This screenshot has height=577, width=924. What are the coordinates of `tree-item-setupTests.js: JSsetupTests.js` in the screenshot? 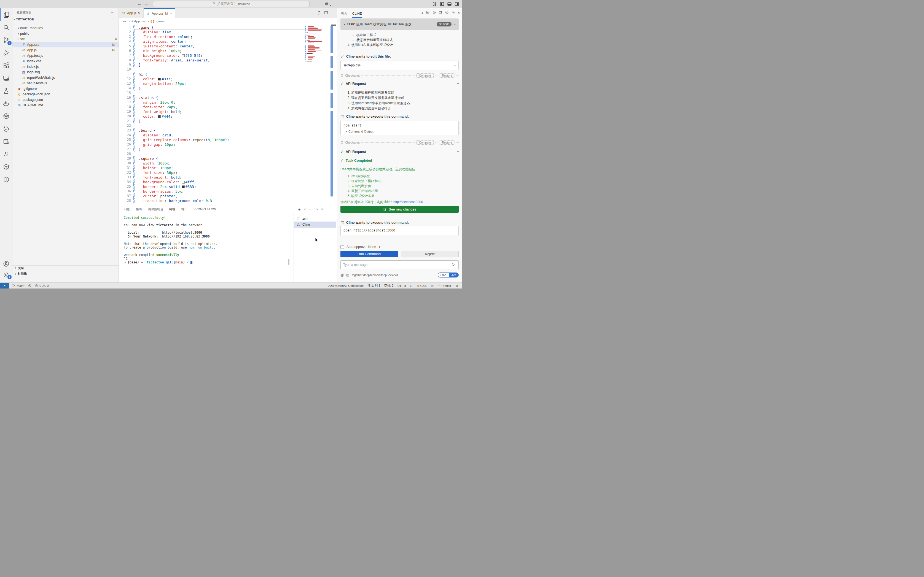 It's located at (66, 83).